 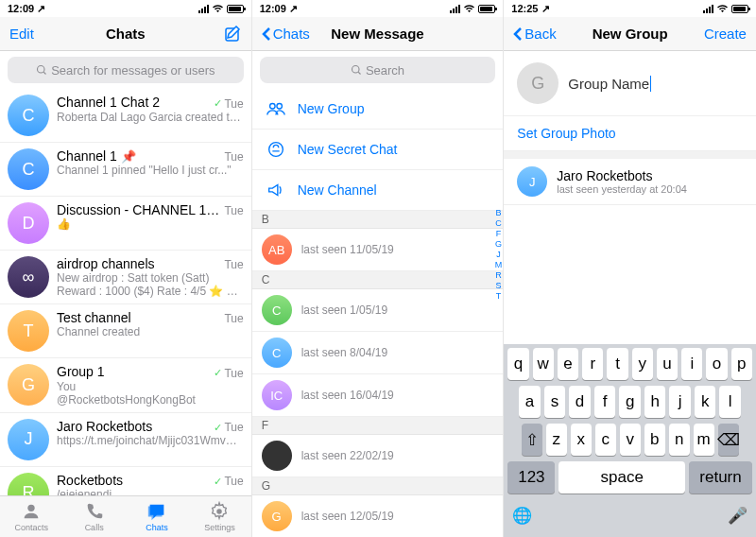 What do you see at coordinates (679, 440) in the screenshot?
I see `key-n: n` at bounding box center [679, 440].